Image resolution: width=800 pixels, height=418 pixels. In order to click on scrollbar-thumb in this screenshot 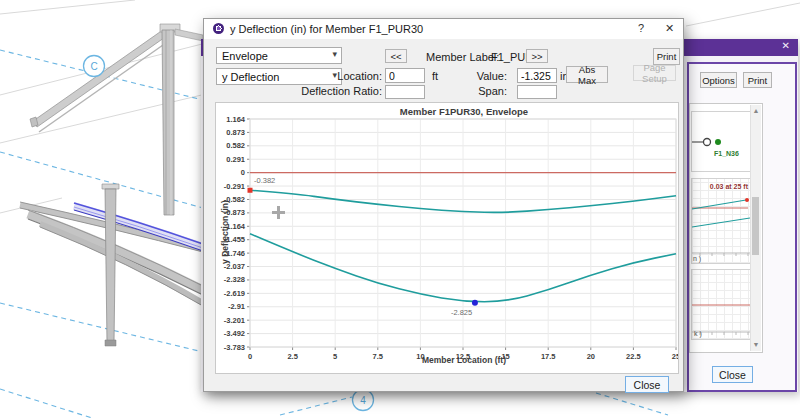, I will do `click(756, 226)`.